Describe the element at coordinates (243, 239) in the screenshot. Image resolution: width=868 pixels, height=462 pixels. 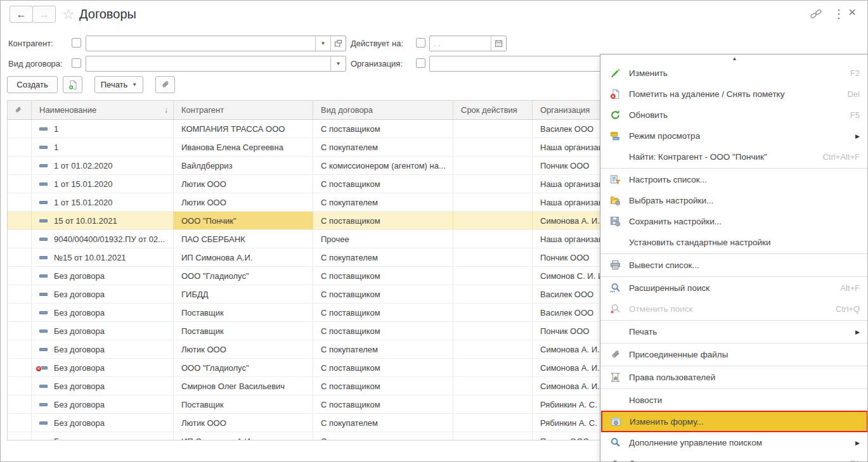
I see `row-kontragent-cell: ПАО СБЕРБАНК` at that location.